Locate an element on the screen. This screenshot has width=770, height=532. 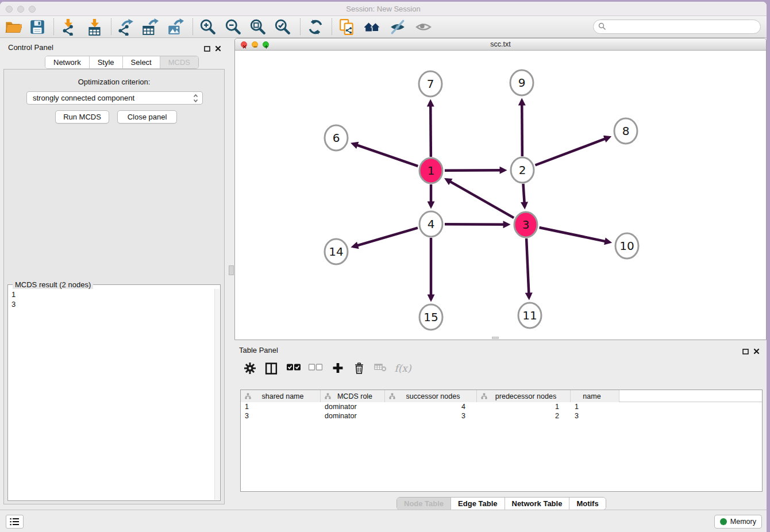
zoom-window-icon is located at coordinates (32, 9).